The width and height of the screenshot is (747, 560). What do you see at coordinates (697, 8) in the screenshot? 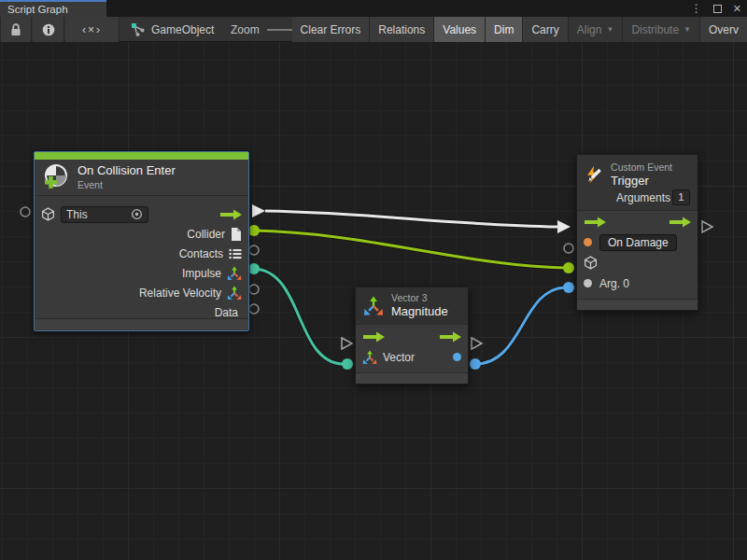
I see `kebab-menu-icon: ⋮` at bounding box center [697, 8].